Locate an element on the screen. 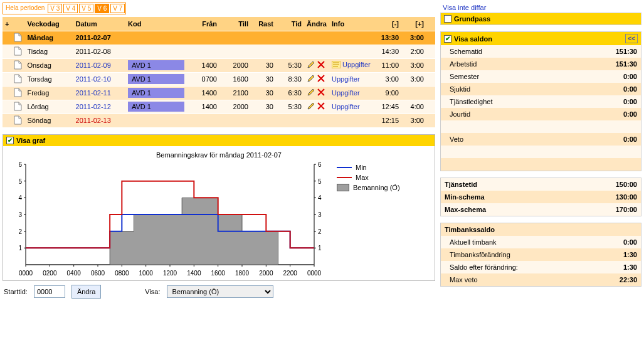 This screenshot has height=350, width=644. grundpass-label: Grundpass is located at coordinates (472, 19).